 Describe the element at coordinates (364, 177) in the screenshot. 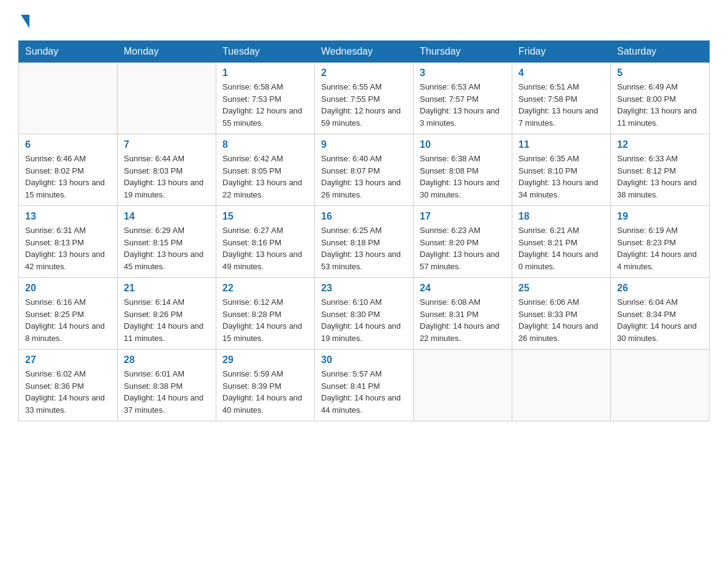

I see `day-info: Sunrise: 6:40 AMSunset: 8:07 PMDaylight:…` at that location.